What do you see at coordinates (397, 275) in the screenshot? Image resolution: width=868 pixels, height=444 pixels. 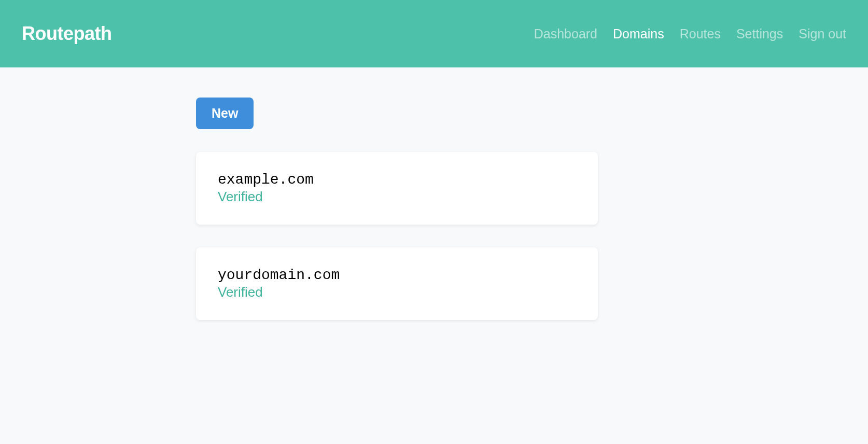 I see `domain-name: yourdomain.com` at bounding box center [397, 275].